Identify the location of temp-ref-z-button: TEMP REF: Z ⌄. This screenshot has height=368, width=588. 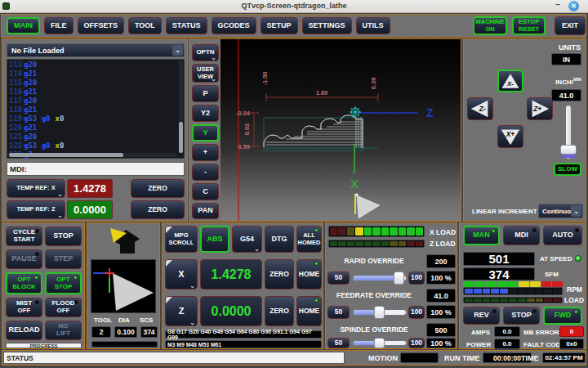
(36, 209).